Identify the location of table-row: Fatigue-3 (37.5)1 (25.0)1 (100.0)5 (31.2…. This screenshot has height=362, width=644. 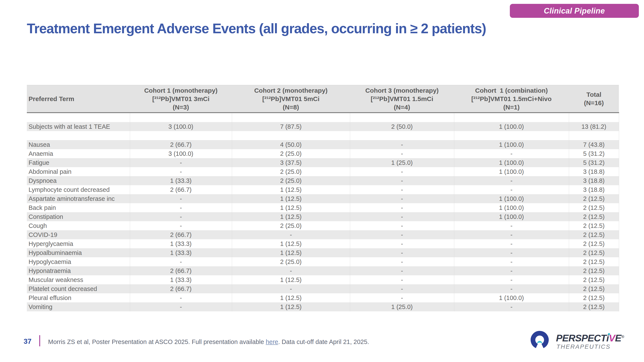
(323, 163).